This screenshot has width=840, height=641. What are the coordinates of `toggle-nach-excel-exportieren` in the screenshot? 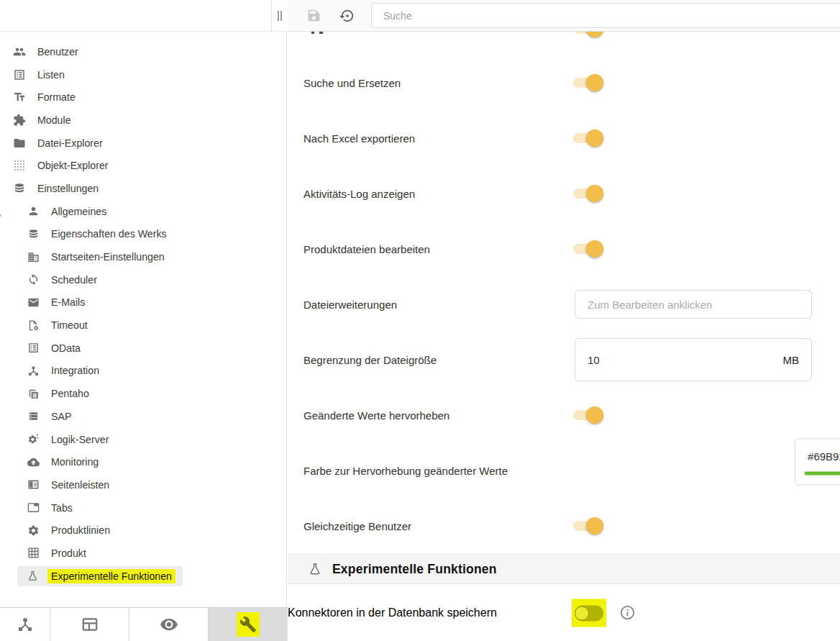 It's located at (588, 138).